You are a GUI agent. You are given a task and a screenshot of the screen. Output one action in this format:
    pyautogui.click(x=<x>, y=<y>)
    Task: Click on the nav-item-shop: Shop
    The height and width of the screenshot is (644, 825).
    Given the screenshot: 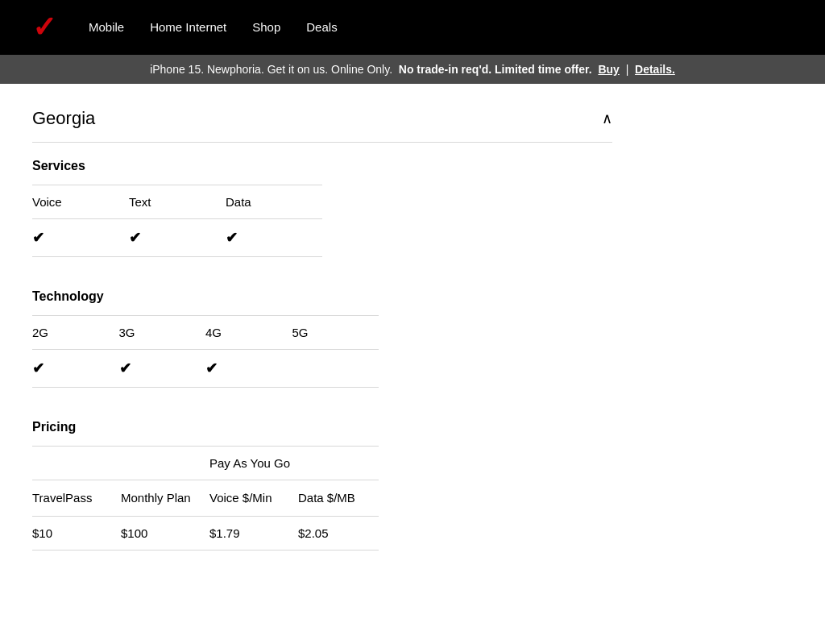 What is the action you would take?
    pyautogui.click(x=266, y=27)
    